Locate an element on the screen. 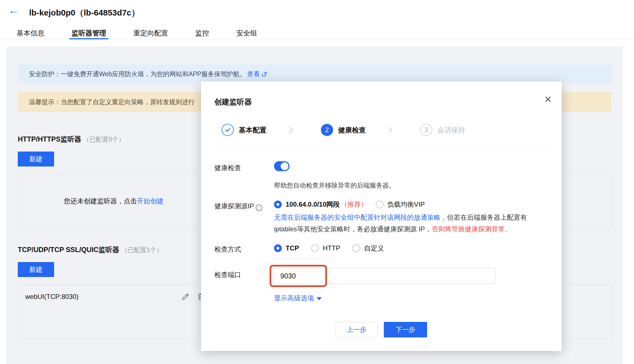 Image resolution: width=634 pixels, height=364 pixels. listener-item-name: webUI(TCP:8030) is located at coordinates (52, 297).